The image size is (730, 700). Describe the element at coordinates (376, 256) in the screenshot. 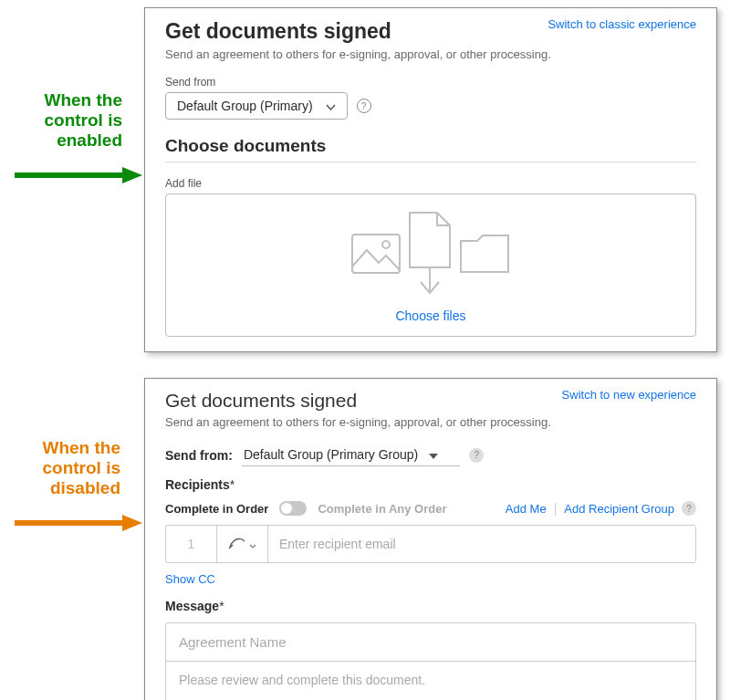

I see `image-icon` at that location.